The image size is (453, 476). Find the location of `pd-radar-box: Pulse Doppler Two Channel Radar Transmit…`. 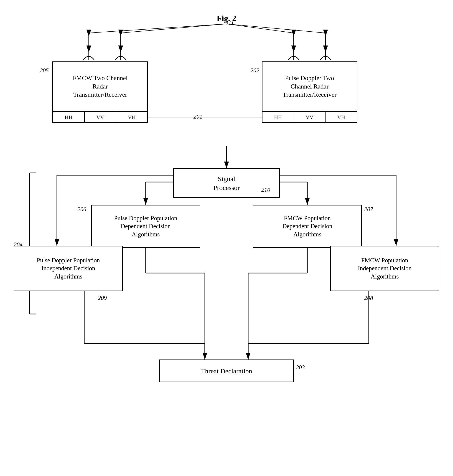

pd-radar-box: Pulse Doppler Two Channel Radar Transmit… is located at coordinates (310, 86).